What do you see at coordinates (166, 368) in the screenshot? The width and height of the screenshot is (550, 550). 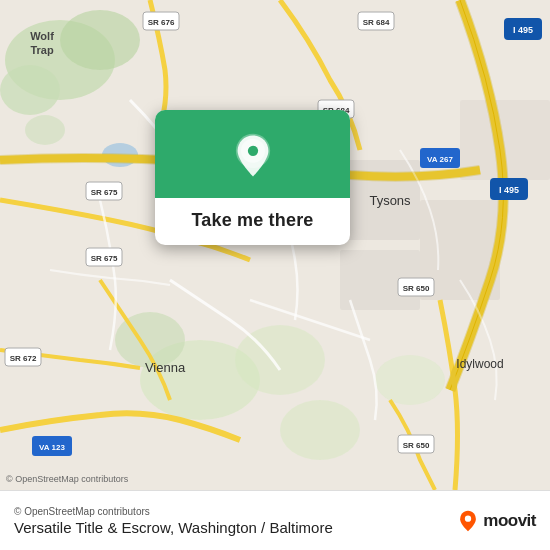 I see `svg-text: Vienna` at bounding box center [166, 368].